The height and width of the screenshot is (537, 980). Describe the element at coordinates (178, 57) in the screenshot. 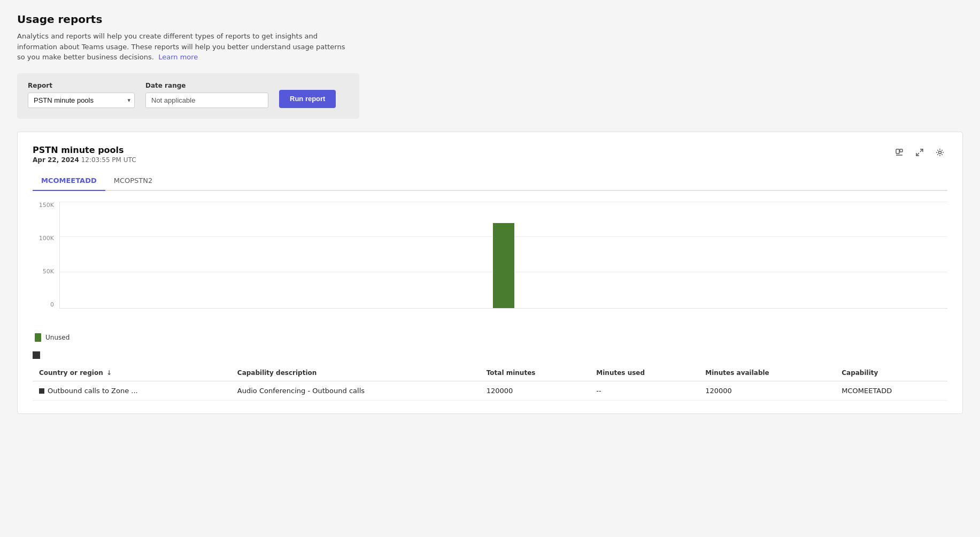

I see `learn-more-link: Learn more` at that location.